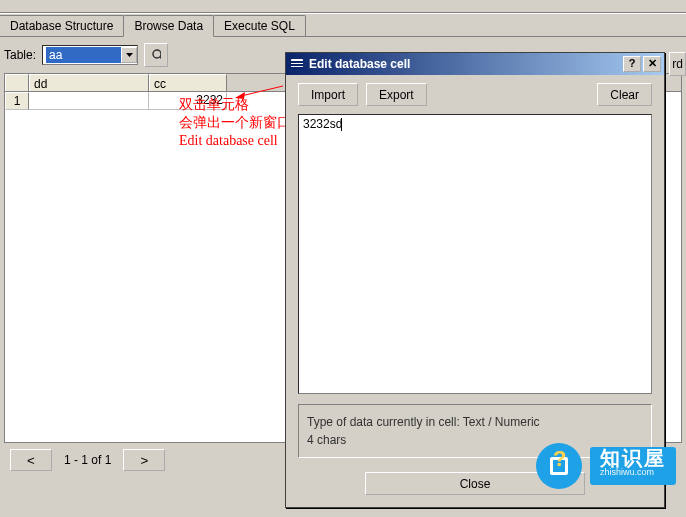 Image resolution: width=686 pixels, height=517 pixels. I want to click on export-button: Export, so click(396, 94).